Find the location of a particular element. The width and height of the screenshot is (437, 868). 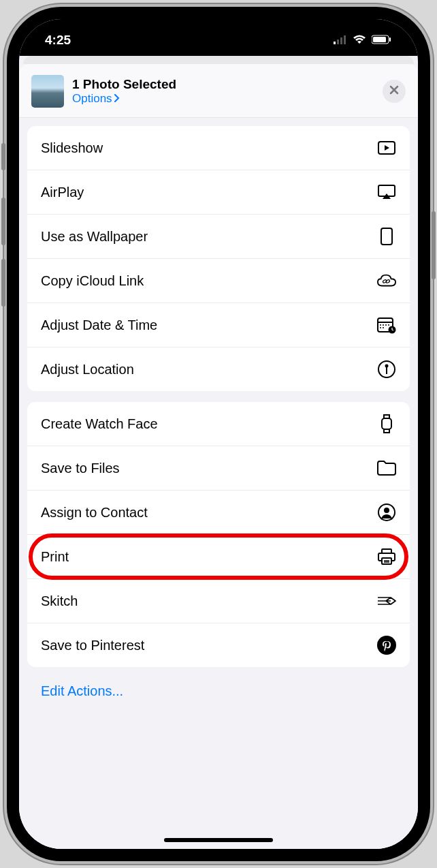

phone-notch is located at coordinates (218, 31).